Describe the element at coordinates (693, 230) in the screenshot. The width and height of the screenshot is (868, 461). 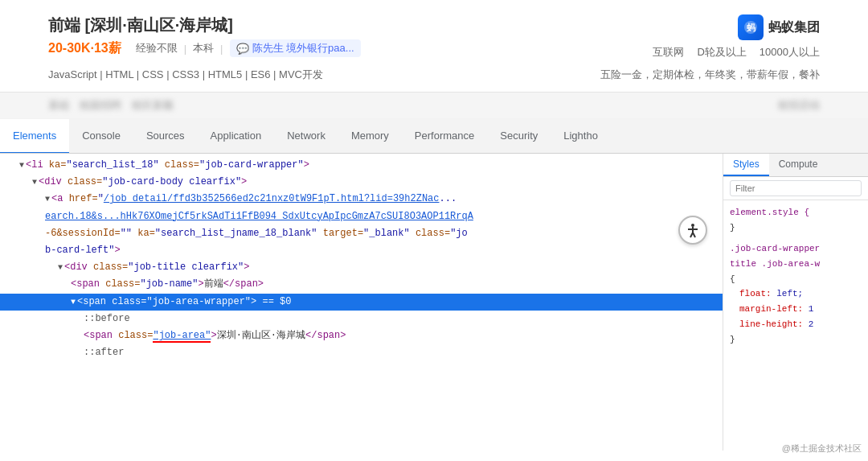
I see `accessibility-icon` at that location.